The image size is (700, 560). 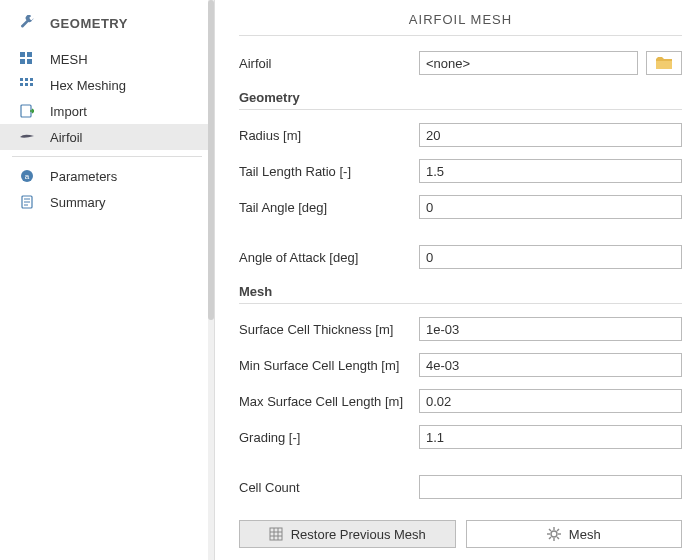 What do you see at coordinates (460, 100) in the screenshot?
I see `geometry-section-header: Geometry` at bounding box center [460, 100].